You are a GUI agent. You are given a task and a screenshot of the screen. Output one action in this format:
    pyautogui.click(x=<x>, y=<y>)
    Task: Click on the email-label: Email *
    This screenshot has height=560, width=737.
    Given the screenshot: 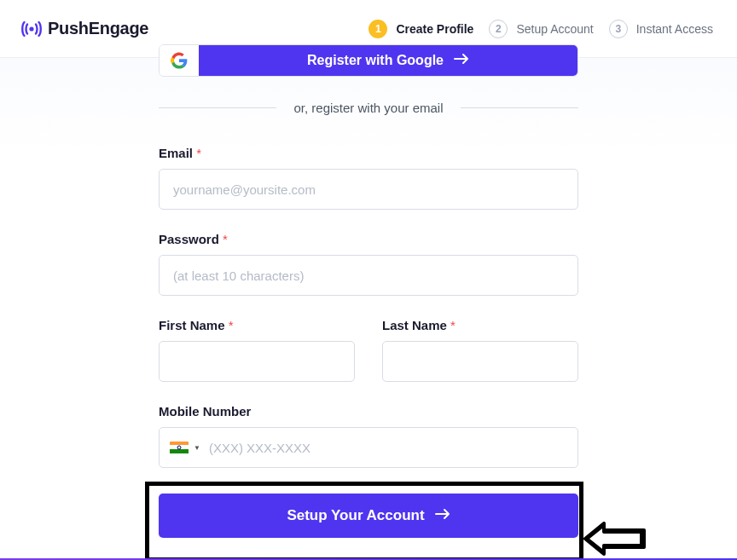 What is the action you would take?
    pyautogui.click(x=368, y=153)
    